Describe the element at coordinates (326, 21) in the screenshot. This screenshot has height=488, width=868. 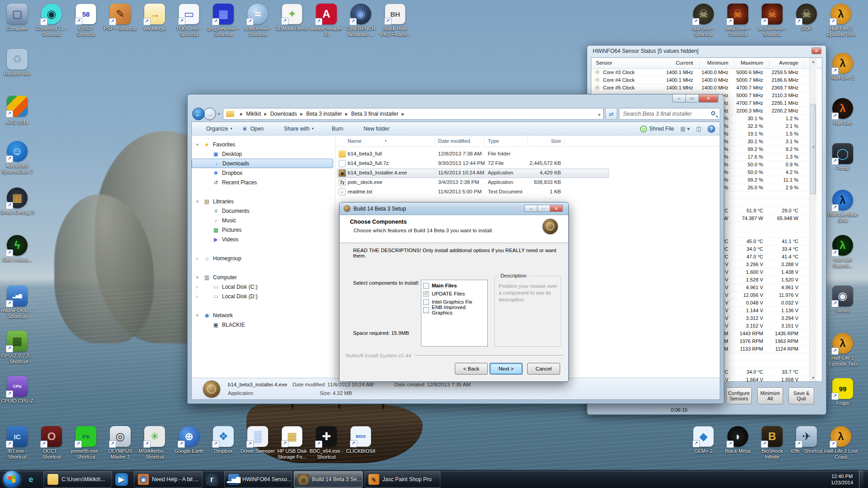
I see `desktop-icon: A Adobe Reader XI` at that location.